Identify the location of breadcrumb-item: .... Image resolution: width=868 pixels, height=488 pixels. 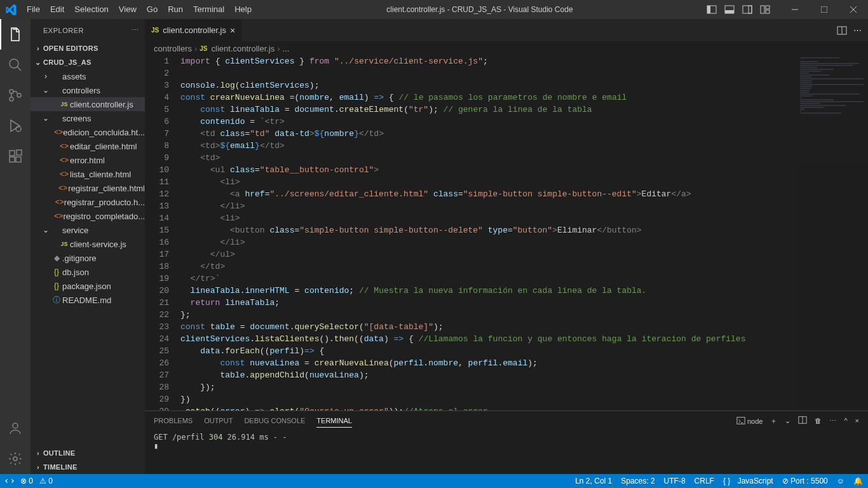
(286, 48).